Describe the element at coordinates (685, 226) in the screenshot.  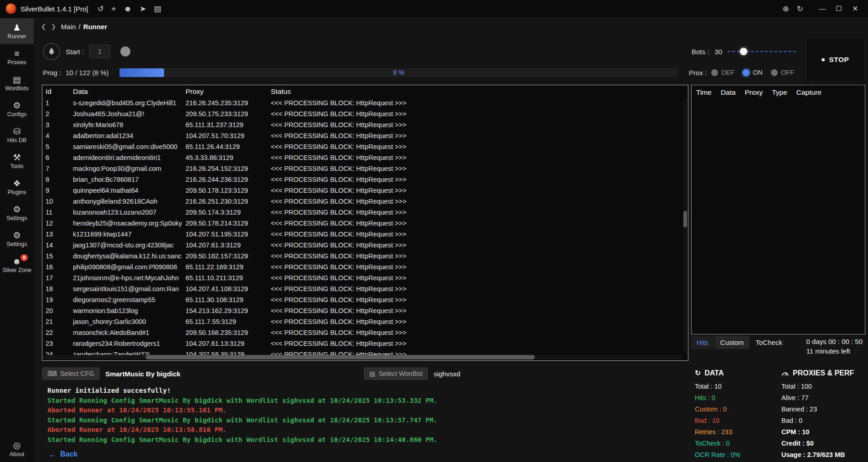
I see `vertical-scrollbar` at that location.